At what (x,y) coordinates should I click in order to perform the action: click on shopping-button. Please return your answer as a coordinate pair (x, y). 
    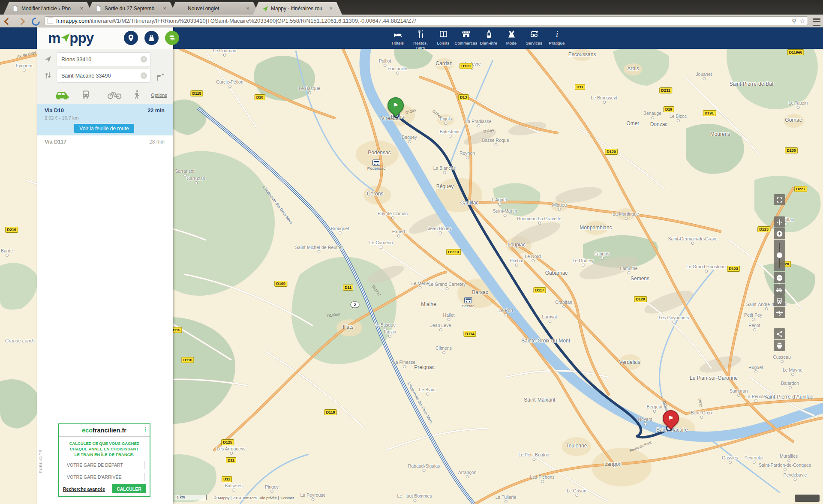
    Looking at the image, I should click on (152, 38).